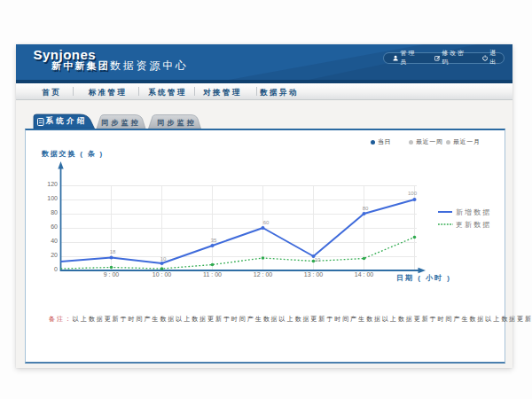 This screenshot has width=532, height=399. What do you see at coordinates (424, 278) in the screenshot?
I see `svg-text: 日期 ( 小时 )` at bounding box center [424, 278].